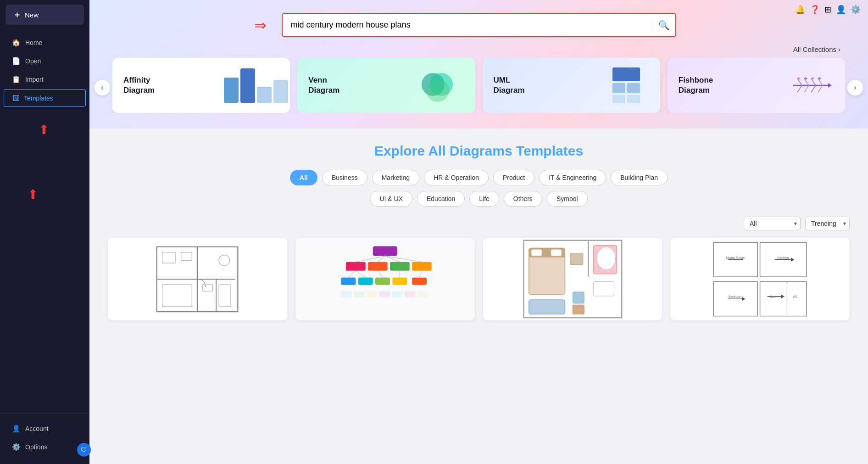 The image size is (868, 464). I want to click on sort-all-select: All Business Building Plan, so click(772, 224).